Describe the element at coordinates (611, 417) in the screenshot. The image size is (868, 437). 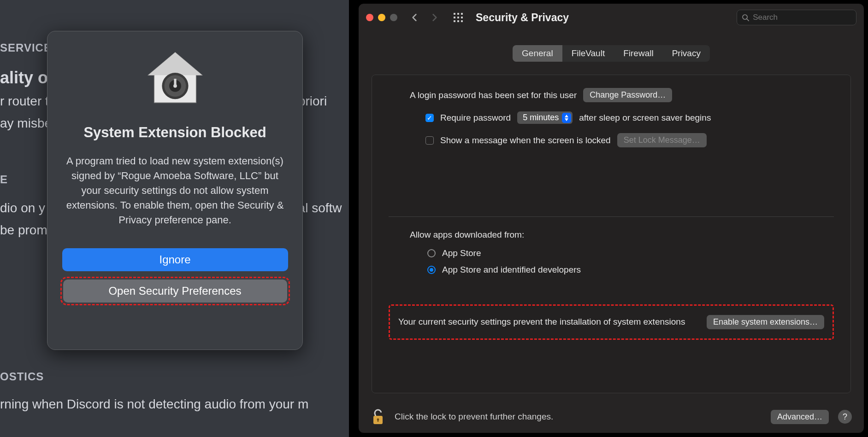
I see `window-footer: Click the lock to prevent further change…` at that location.